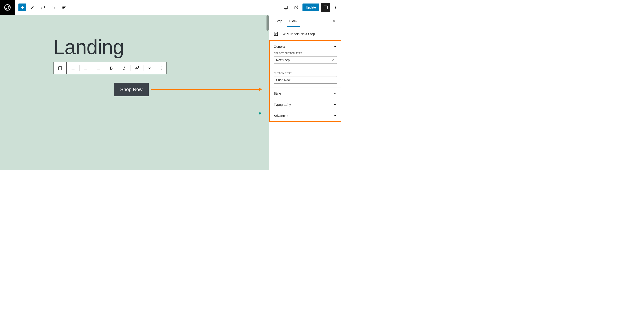 This screenshot has width=644, height=321. Describe the element at coordinates (305, 105) in the screenshot. I see `panel-typography: Typography` at that location.